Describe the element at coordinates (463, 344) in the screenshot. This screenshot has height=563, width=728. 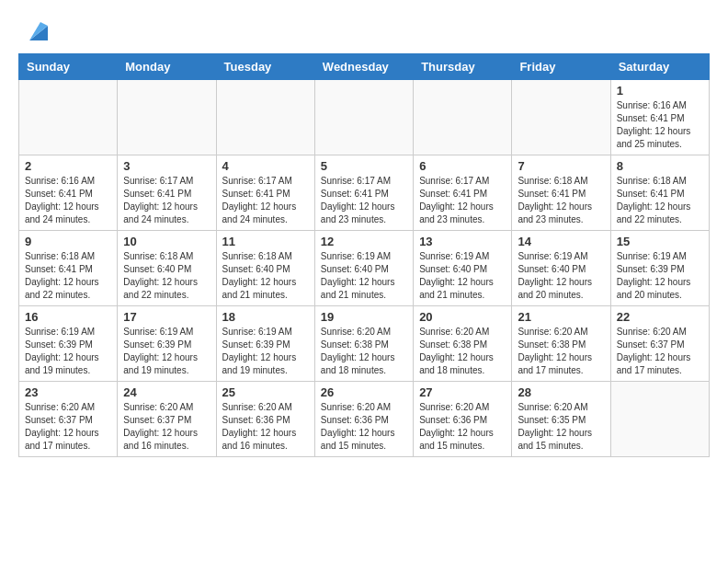
I see `calendar-cell: 20Sunrise: 6:20 AM Sunset: 6:38 PM Dayli…` at that location.